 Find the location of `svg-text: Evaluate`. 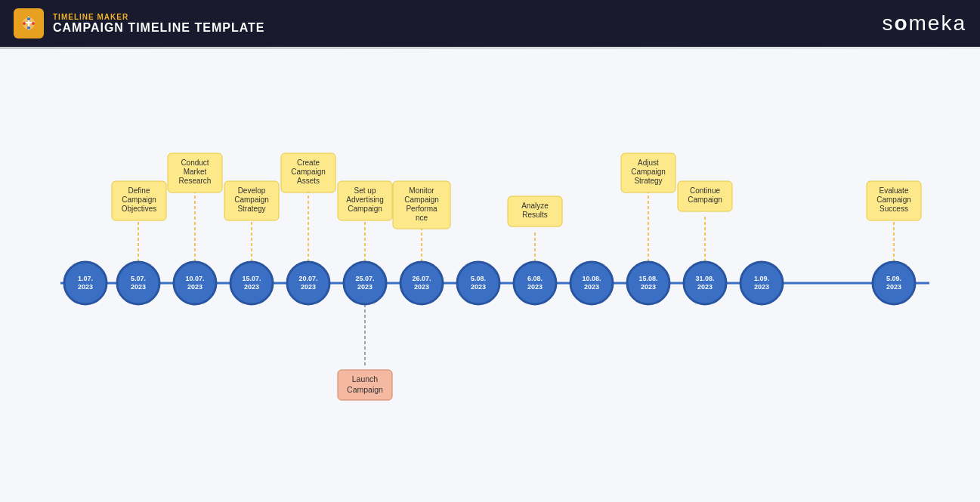

svg-text: Evaluate is located at coordinates (895, 190).